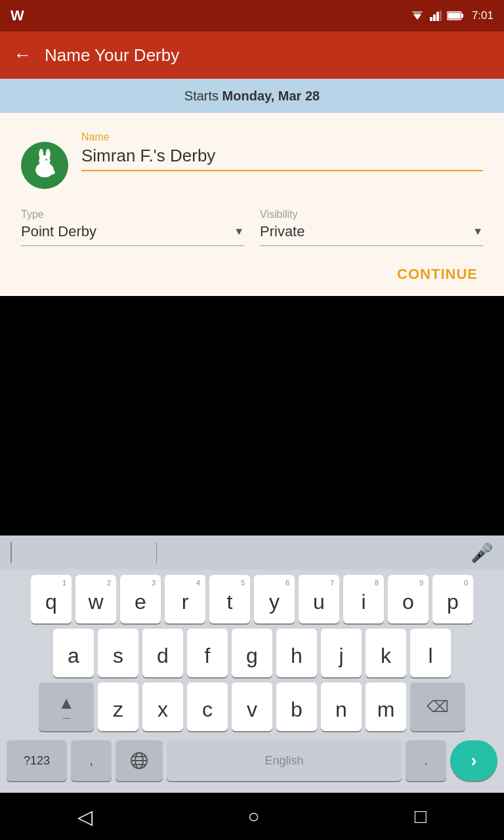 The width and height of the screenshot is (504, 840). What do you see at coordinates (66, 707) in the screenshot?
I see `shift-key: ▲ —` at bounding box center [66, 707].